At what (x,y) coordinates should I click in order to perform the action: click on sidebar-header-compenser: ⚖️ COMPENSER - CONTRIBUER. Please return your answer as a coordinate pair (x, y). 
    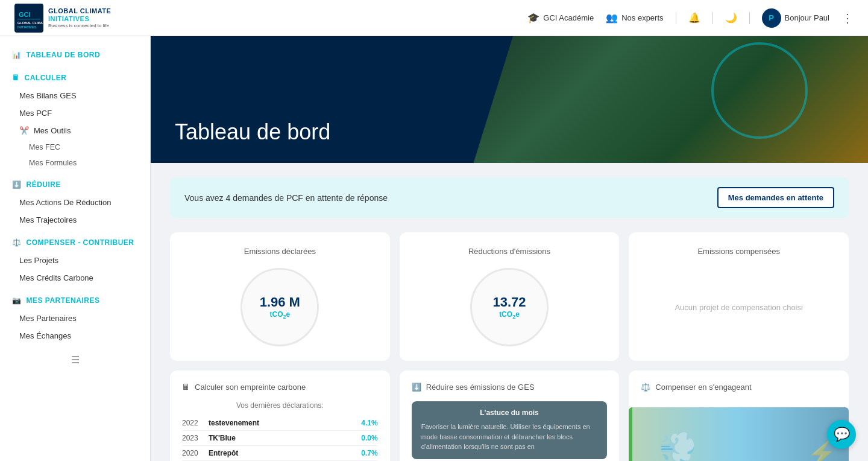
    Looking at the image, I should click on (75, 243).